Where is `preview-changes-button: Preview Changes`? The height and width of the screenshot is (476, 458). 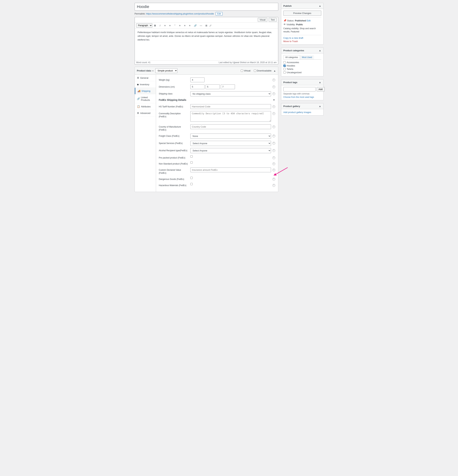
preview-changes-button: Preview Changes is located at coordinates (302, 13).